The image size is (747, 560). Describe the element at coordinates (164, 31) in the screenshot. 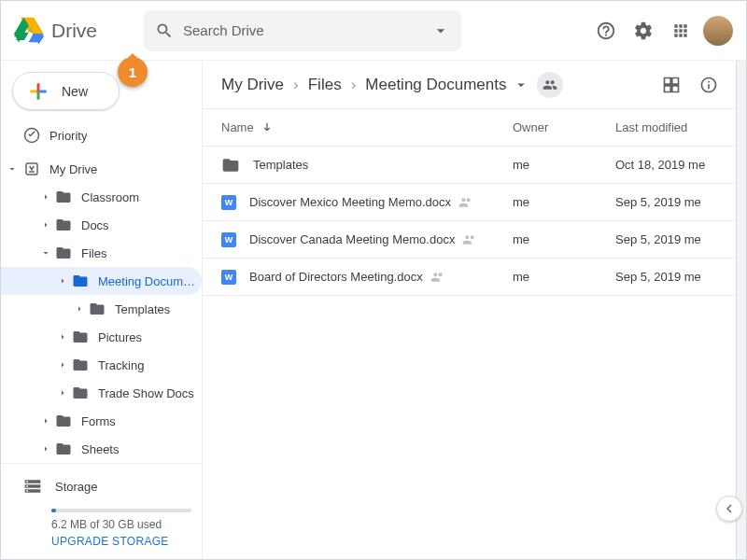

I see `search-icon` at that location.